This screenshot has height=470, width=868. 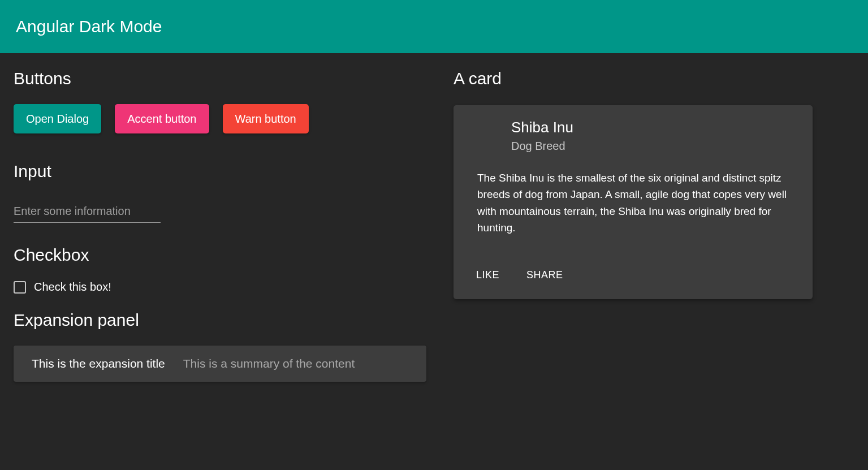 What do you see at coordinates (220, 320) in the screenshot?
I see `expansion-heading: Expansion panel` at bounding box center [220, 320].